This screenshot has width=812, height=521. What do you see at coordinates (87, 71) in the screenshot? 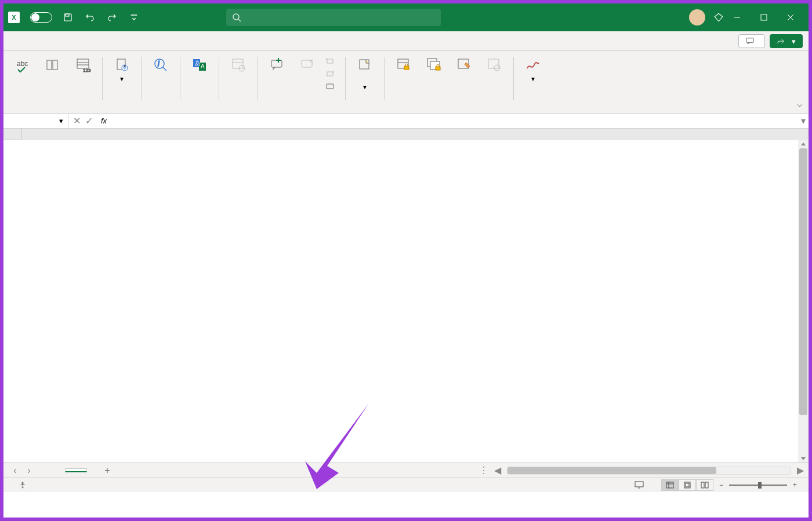
I see `svg-text: 123` at bounding box center [87, 71].